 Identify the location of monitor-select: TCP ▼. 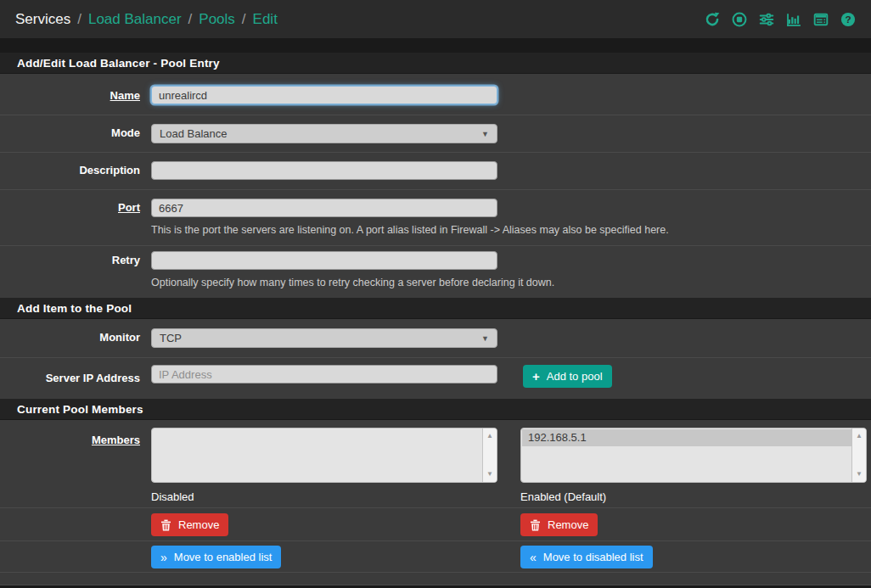
(324, 338).